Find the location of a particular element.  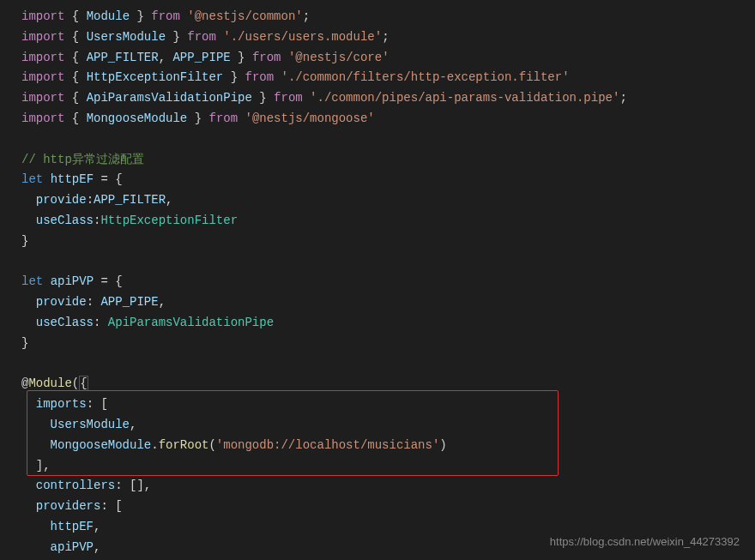

code-token-method: forRoot is located at coordinates (184, 445).